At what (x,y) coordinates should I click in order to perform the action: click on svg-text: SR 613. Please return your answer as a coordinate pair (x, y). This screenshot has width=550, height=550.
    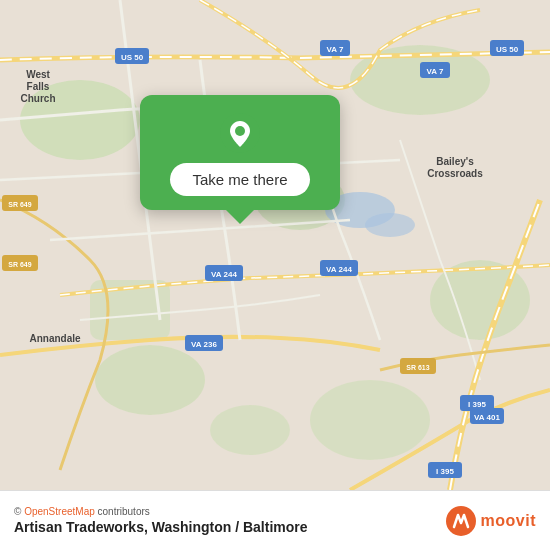
    Looking at the image, I should click on (418, 368).